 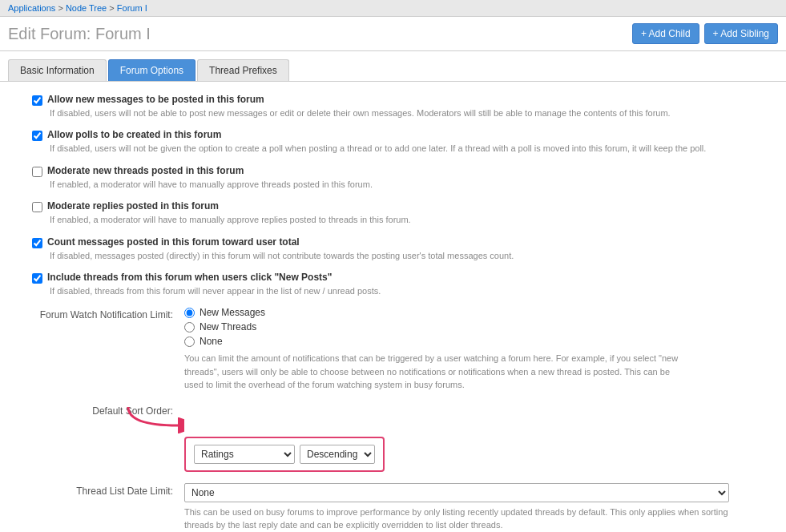 What do you see at coordinates (37, 207) in the screenshot?
I see `checkbox-cb4` at bounding box center [37, 207].